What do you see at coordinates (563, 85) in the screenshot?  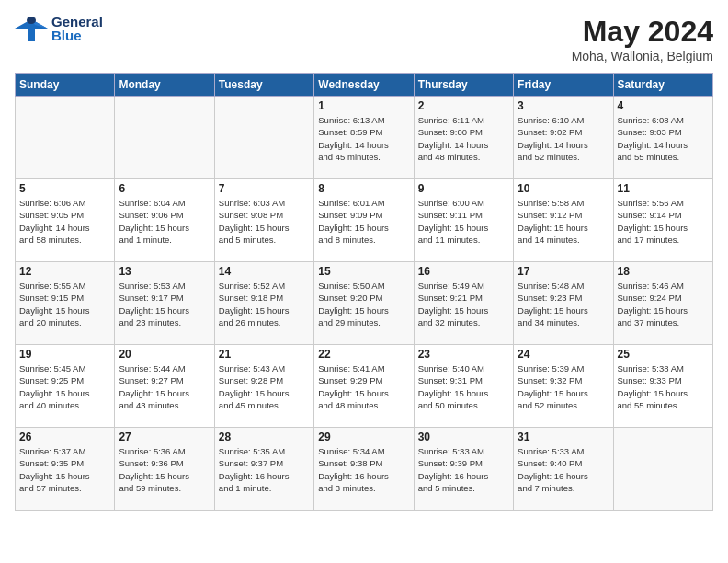 I see `weekday-header: Friday` at bounding box center [563, 85].